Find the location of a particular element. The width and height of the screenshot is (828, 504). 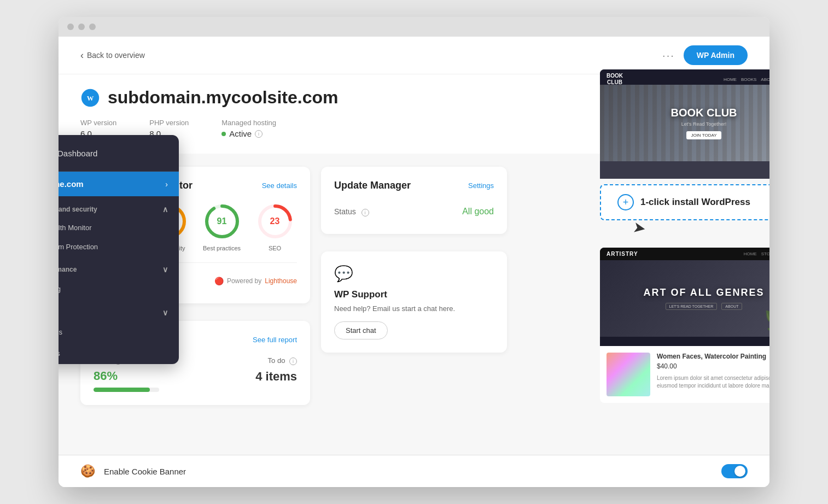

sidebar-item-staging: Staging is located at coordinates (119, 289).